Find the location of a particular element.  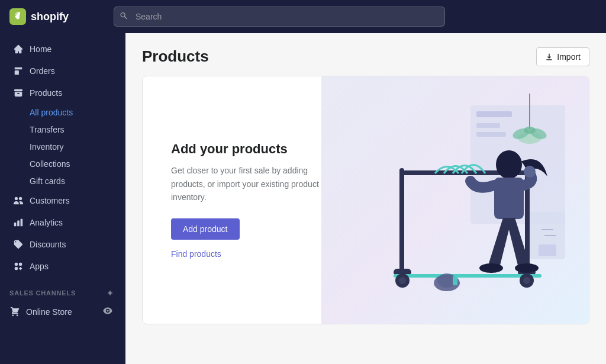

sidebar-subitem-gift-cards: Gift cards is located at coordinates (63, 181).